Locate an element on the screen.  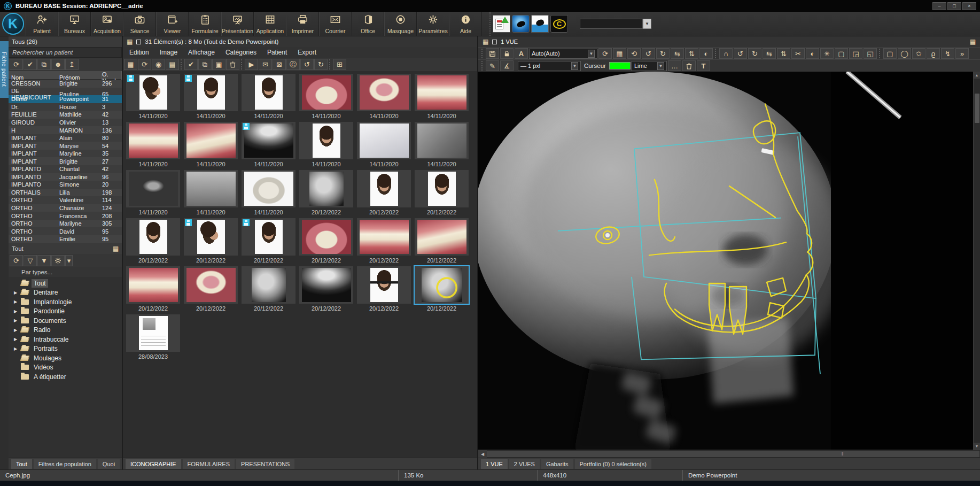
toolbar-button-office: Office is located at coordinates (368, 24).